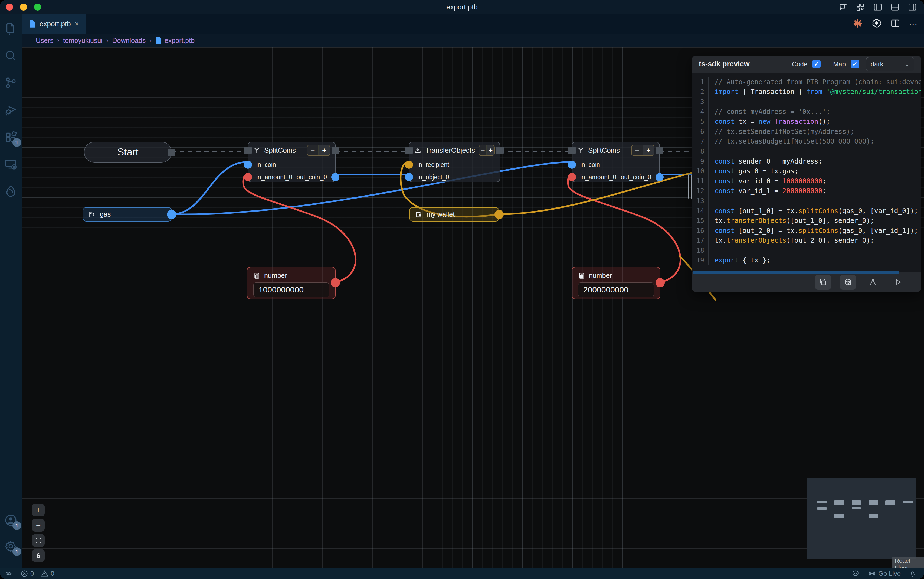 The image size is (924, 579). Describe the element at coordinates (11, 137) in the screenshot. I see `extensions-icon: 1` at that location.